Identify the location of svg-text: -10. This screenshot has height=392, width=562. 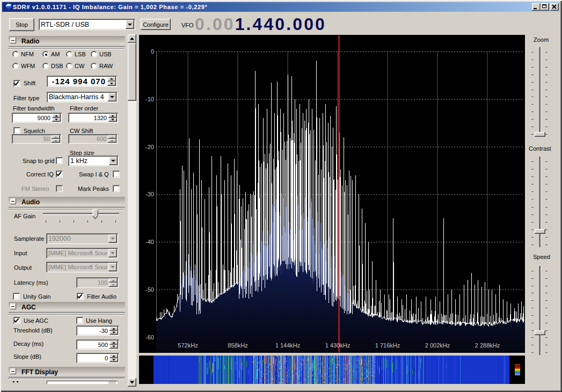
(150, 99).